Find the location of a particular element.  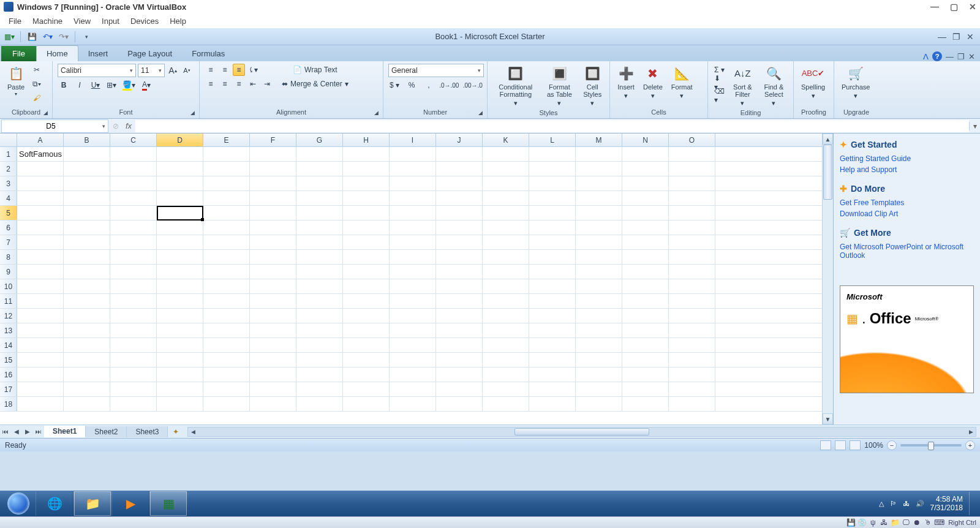

cell-N13 is located at coordinates (646, 331).